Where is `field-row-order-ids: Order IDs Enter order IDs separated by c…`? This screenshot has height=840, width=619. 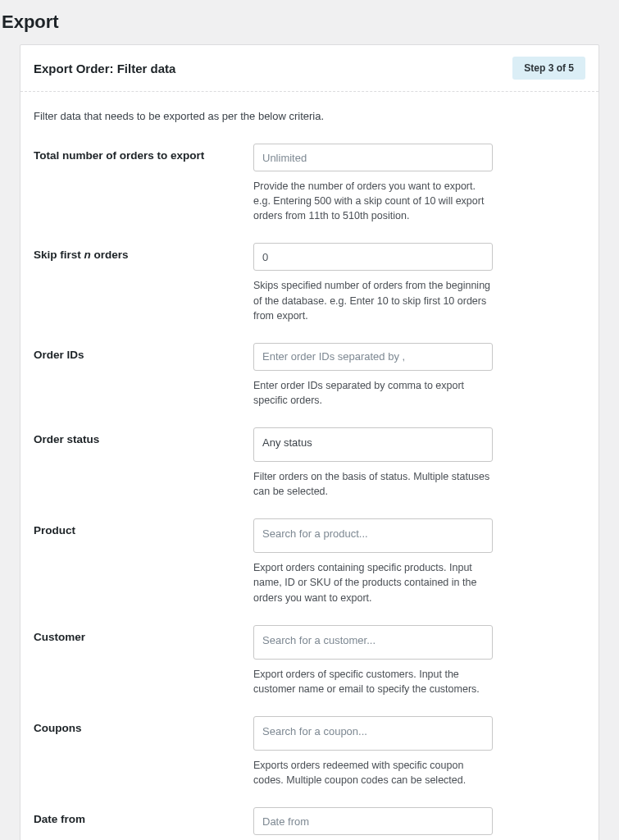
field-row-order-ids: Order IDs Enter order IDs separated by c… is located at coordinates (310, 376).